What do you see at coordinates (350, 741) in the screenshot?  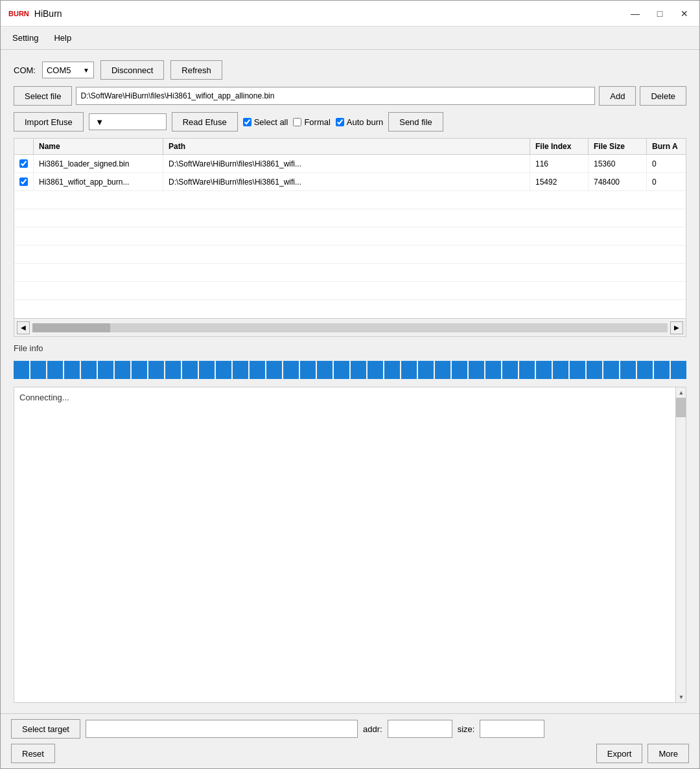 I see `bottom-bar: Select target addr: size: Reset Export M…` at bounding box center [350, 741].